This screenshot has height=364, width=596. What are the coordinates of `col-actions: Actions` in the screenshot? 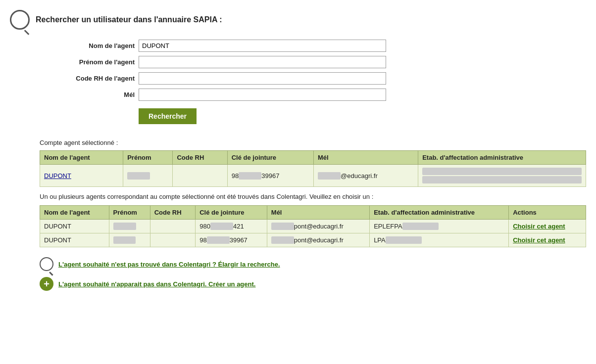 It's located at (547, 213).